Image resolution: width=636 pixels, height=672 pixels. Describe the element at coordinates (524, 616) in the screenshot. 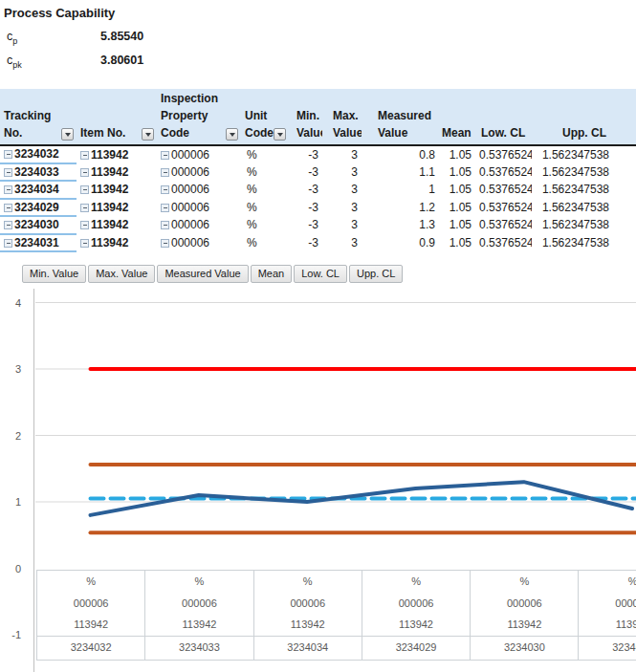

I see `x-axis-category-column: %0000061139423234030` at that location.